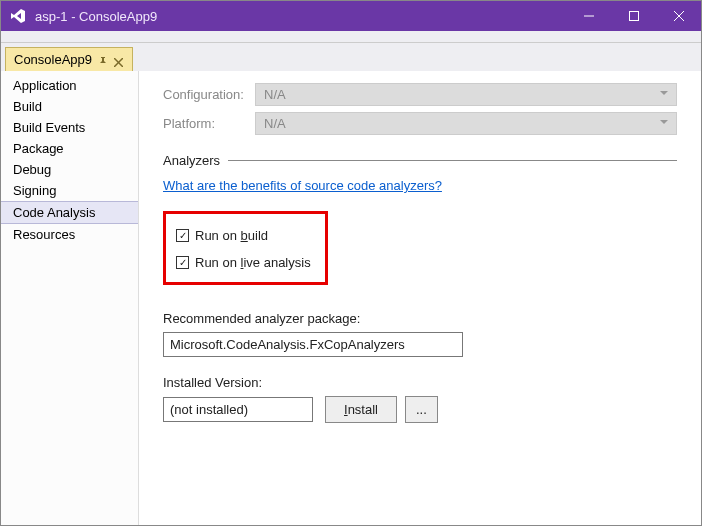 This screenshot has height=526, width=702. I want to click on platform-combo: N/A, so click(466, 124).